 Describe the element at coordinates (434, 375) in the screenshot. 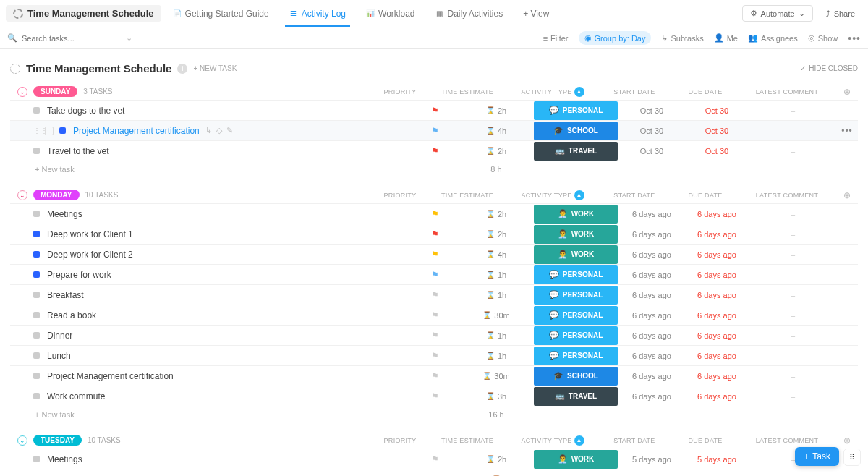

I see `task-row: Project Management certification ⚑ ⌛30m …` at that location.